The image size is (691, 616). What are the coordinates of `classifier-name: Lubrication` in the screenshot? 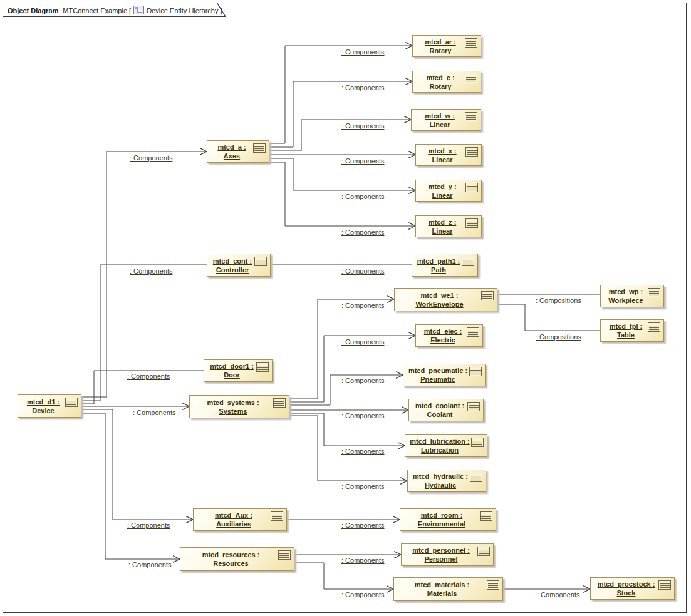 It's located at (440, 450).